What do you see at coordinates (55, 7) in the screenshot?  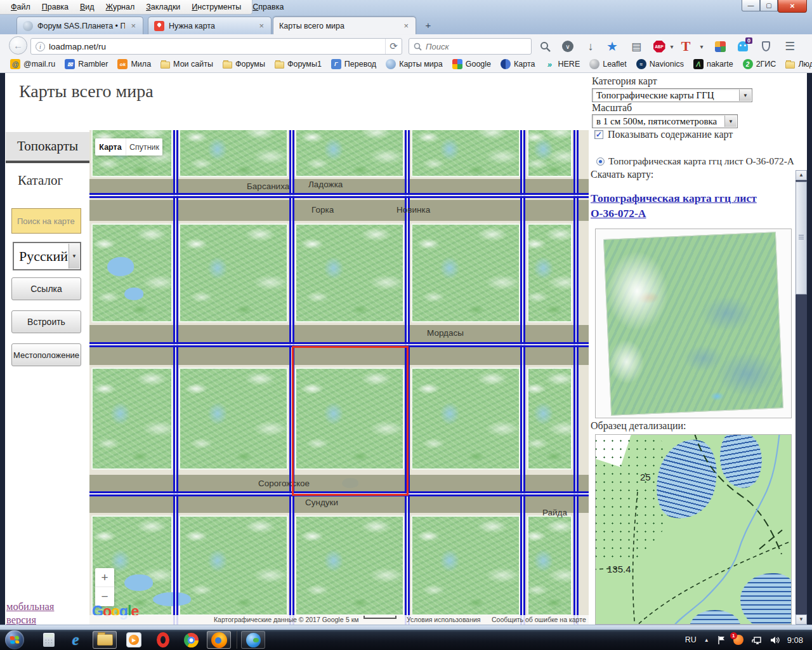 I see `menu-edit: Правка` at bounding box center [55, 7].